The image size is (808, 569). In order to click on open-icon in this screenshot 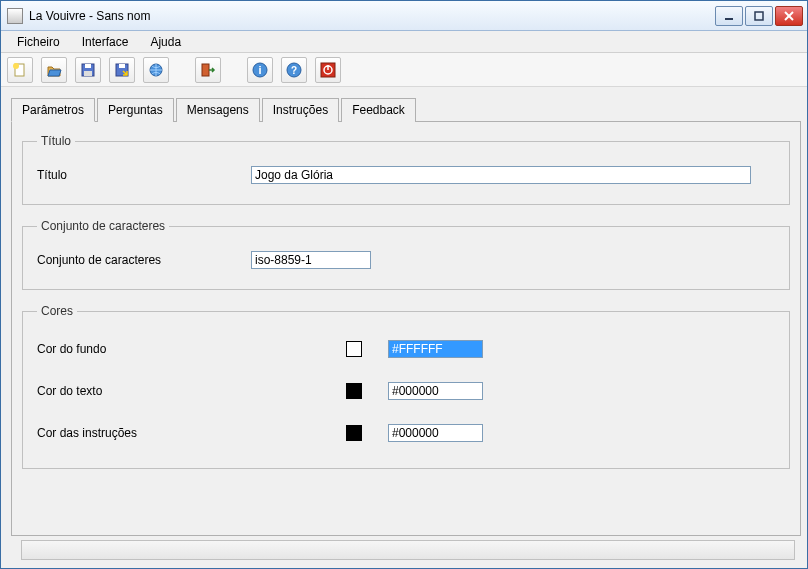, I will do `click(54, 70)`.